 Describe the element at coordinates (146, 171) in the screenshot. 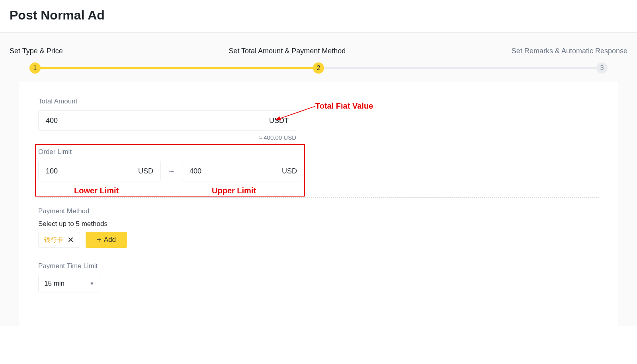

I see `lower-limit-currency: USD` at that location.